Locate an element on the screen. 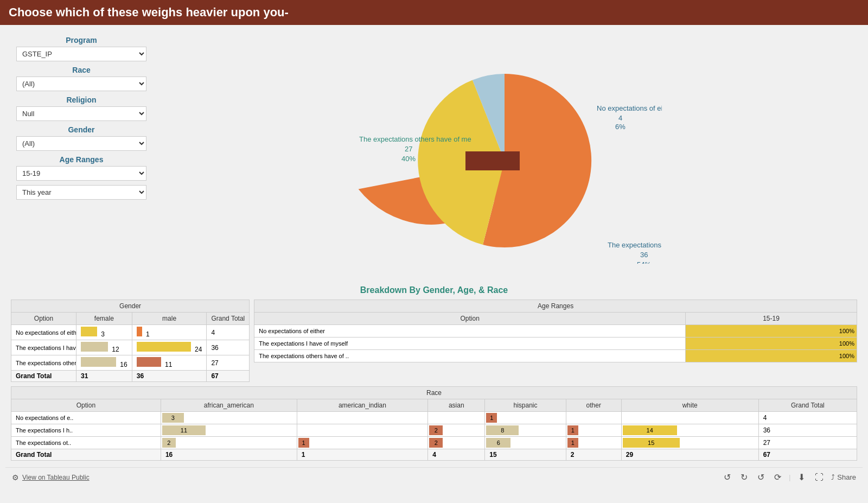  year-select: This year is located at coordinates (81, 192).